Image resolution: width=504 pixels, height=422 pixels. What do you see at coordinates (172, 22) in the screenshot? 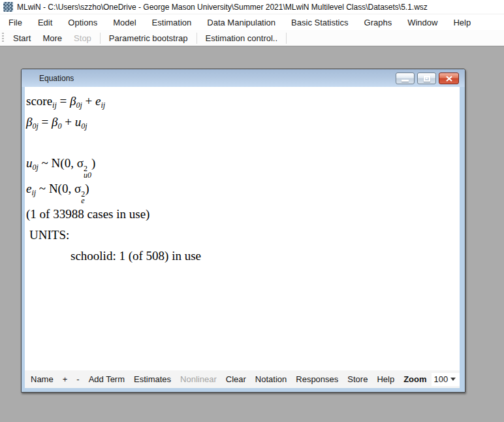
I see `menu-item-estimation: Estimation` at bounding box center [172, 22].